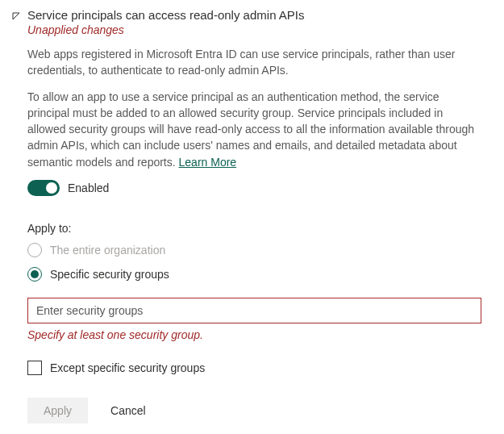  Describe the element at coordinates (108, 250) in the screenshot. I see `radio-label: The entire organization` at that location.